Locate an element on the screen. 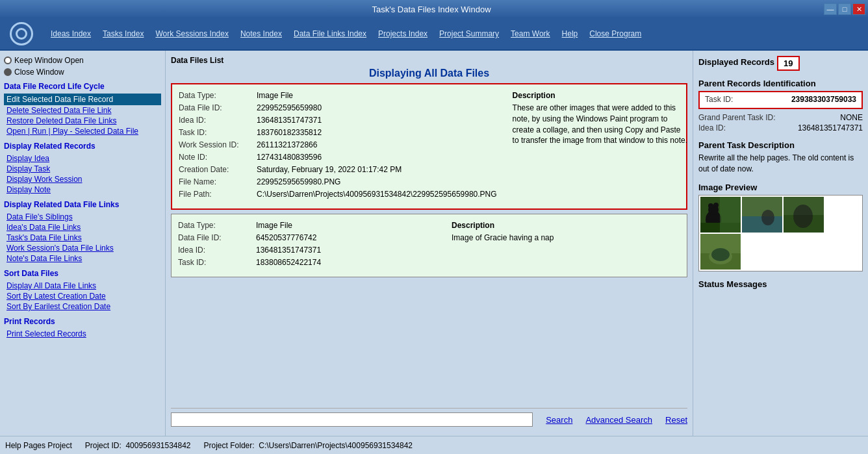 The width and height of the screenshot is (868, 454). idea-id-row: Idea ID: 136481351747371 is located at coordinates (307, 250).